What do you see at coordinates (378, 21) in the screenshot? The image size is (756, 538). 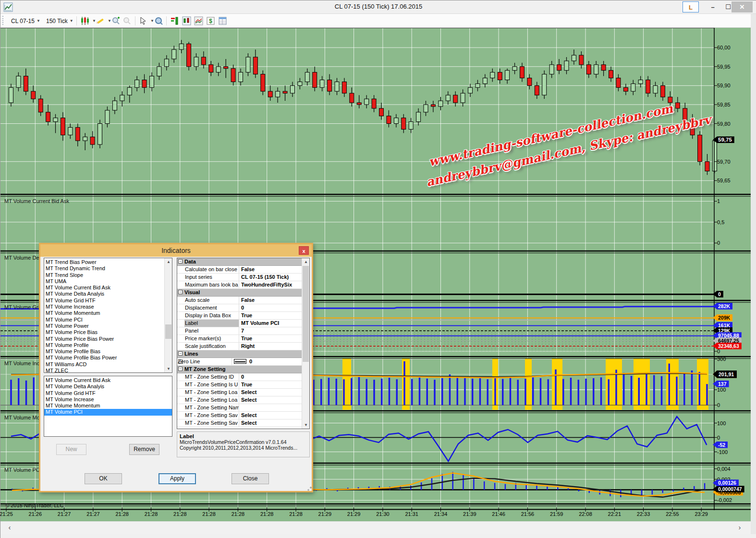 I see `toolbar: CL 07-15▼ 150 Tick▼ ▼ ▼ ▼` at bounding box center [378, 21].